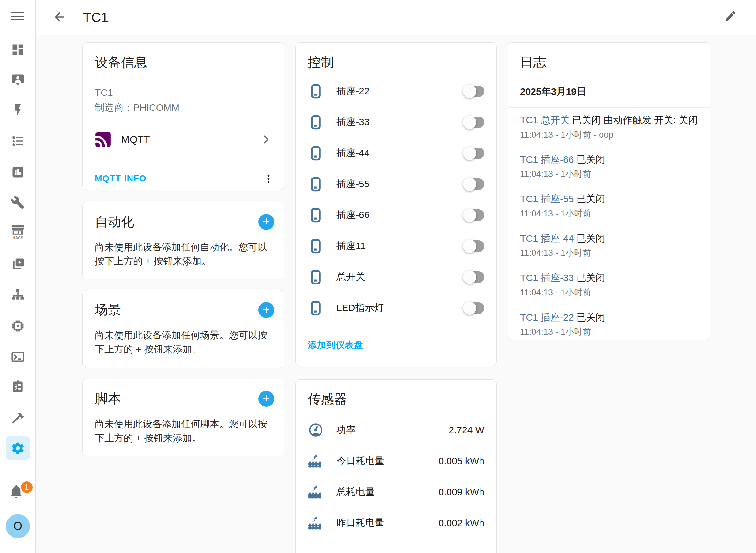 This screenshot has height=553, width=756. I want to click on logbook-title: 日志, so click(609, 62).